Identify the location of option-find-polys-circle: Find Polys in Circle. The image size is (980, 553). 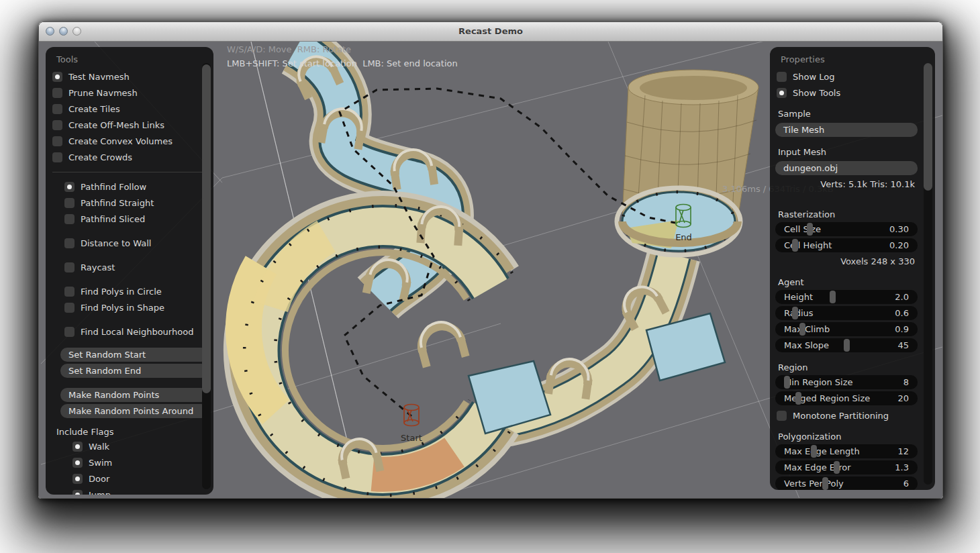
(130, 291).